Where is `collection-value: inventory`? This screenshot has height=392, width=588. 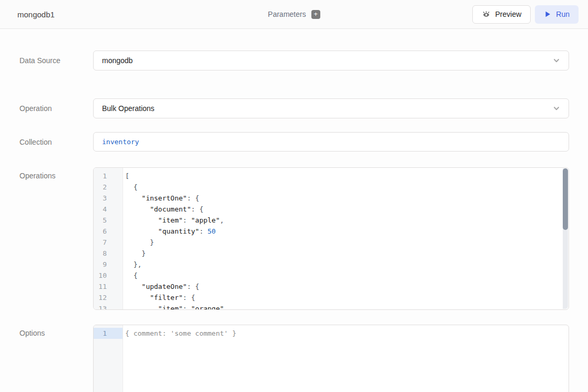 collection-value: inventory is located at coordinates (120, 142).